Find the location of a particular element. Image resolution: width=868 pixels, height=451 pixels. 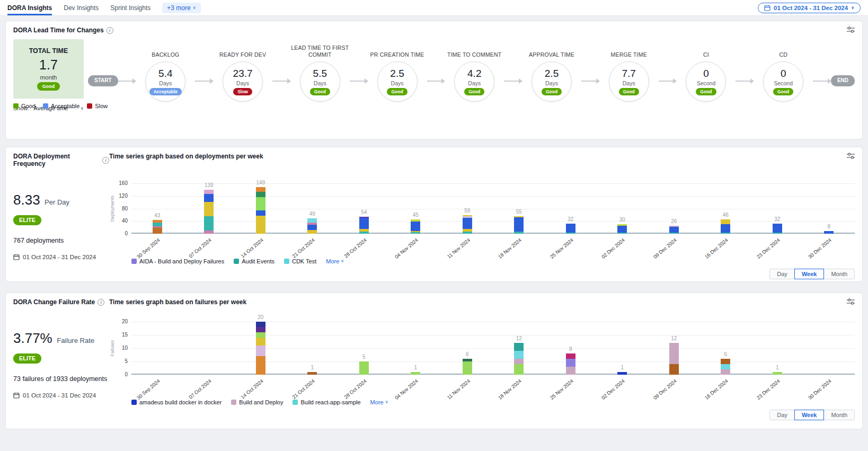

bar-21-oct-2024: 49 is located at coordinates (313, 226).